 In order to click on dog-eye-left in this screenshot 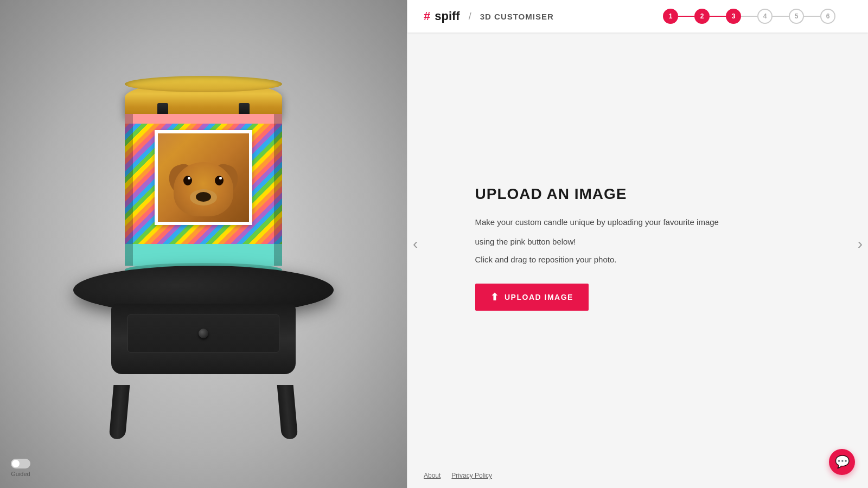, I will do `click(188, 181)`.